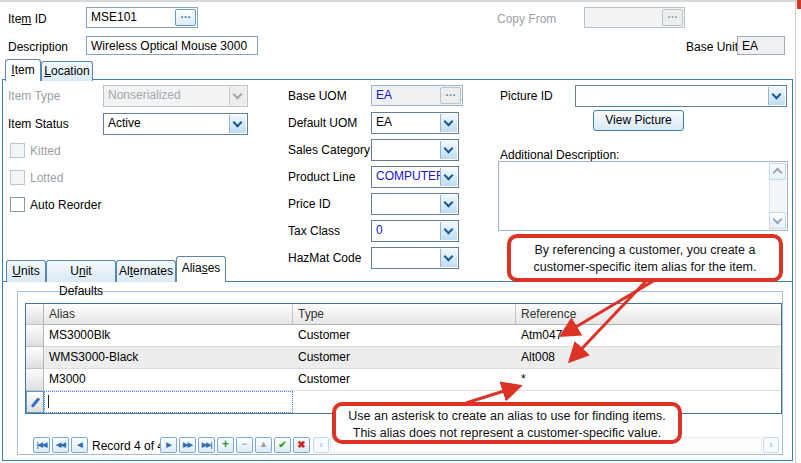 Image resolution: width=801 pixels, height=463 pixels. What do you see at coordinates (201, 269) in the screenshot?
I see `tab-aliases: Aliases` at bounding box center [201, 269].